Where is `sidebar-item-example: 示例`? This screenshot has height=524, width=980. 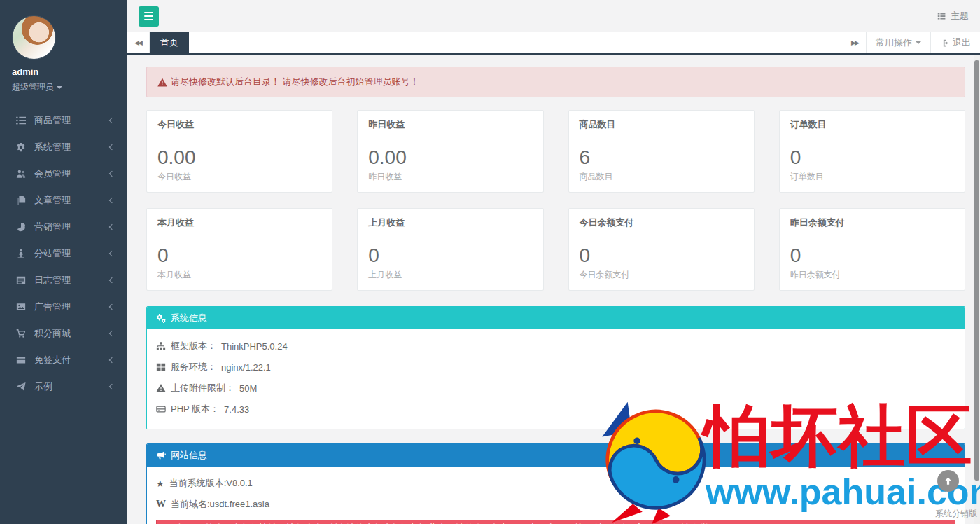 sidebar-item-example: 示例 is located at coordinates (63, 387).